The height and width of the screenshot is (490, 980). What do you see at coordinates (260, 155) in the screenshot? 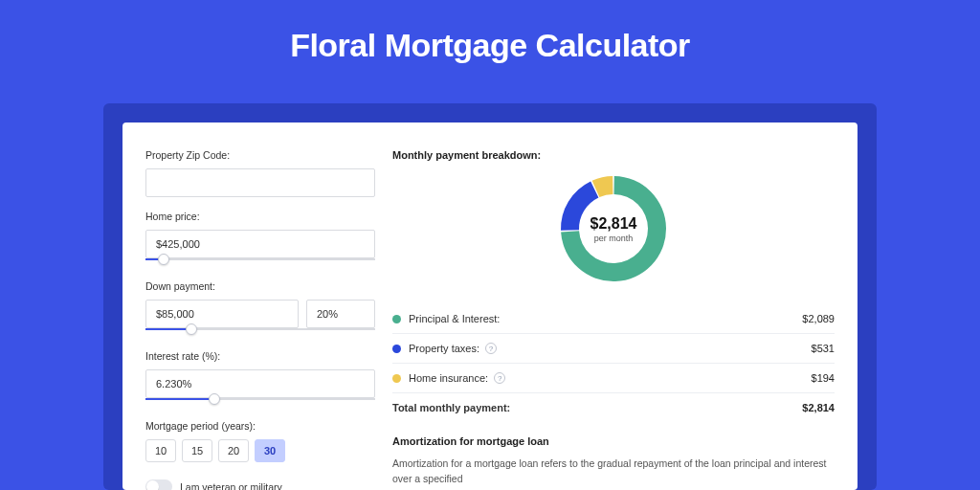
I see `zip-label: Property Zip Code:` at bounding box center [260, 155].